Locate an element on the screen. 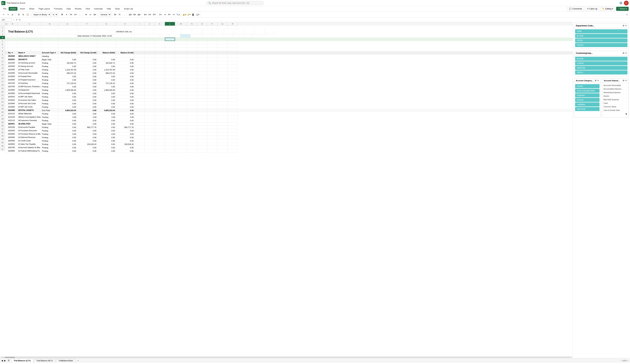 Image resolution: width=630 pixels, height=364 pixels. subcat-item-commonstock: Common Stock is located at coordinates (616, 107).